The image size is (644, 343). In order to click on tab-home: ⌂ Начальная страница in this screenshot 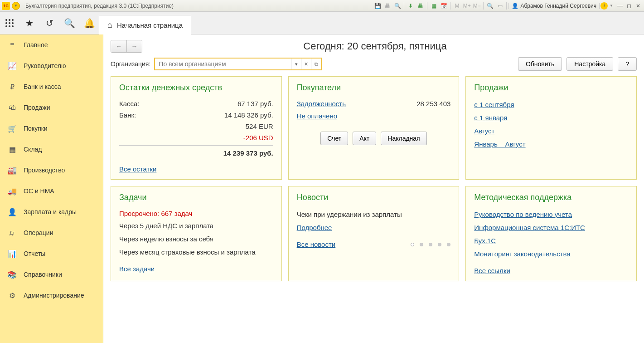, I will do `click(145, 24)`.